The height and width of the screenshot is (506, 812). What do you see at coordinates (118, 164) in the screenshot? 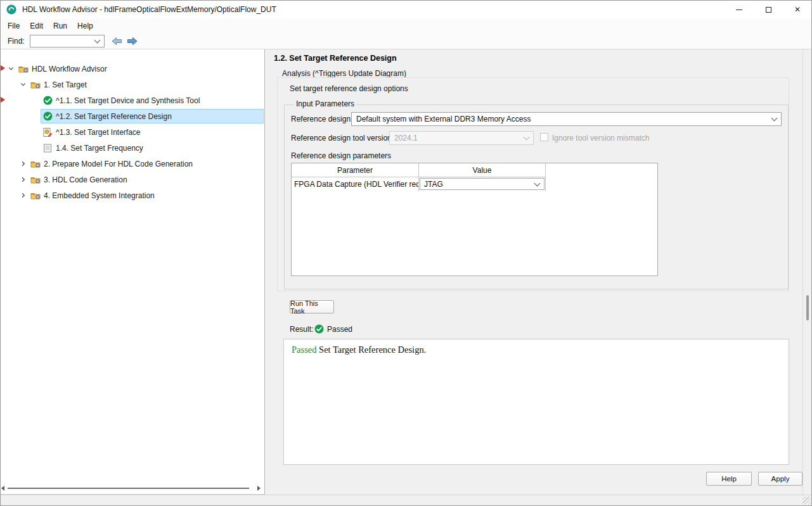
I see `tree-item-label: 2. Prepare Model For HDL Code Generation` at bounding box center [118, 164].